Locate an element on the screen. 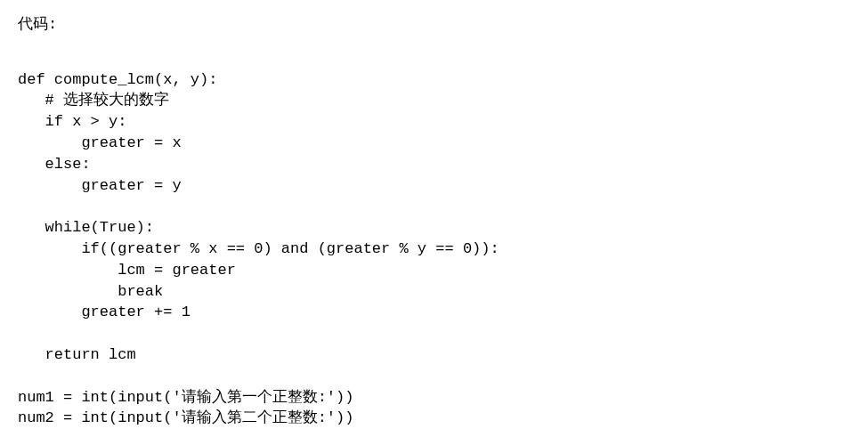 The image size is (868, 445). code-line: if((greater % x == 0) and (greater % y =… is located at coordinates (258, 249).